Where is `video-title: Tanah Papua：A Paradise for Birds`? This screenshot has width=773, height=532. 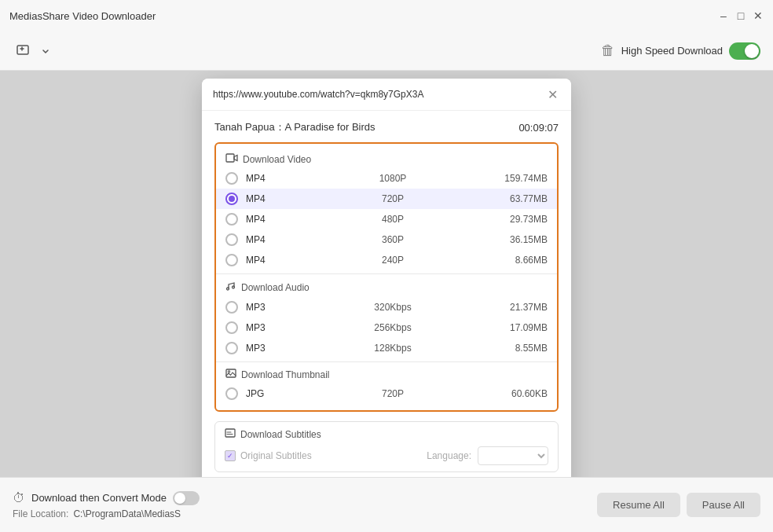 video-title: Tanah Papua：A Paradise for Birds is located at coordinates (295, 127).